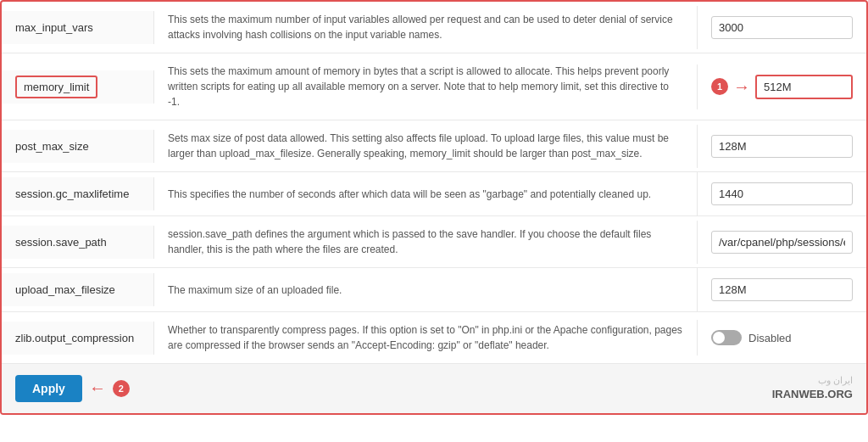  What do you see at coordinates (73, 389) in the screenshot?
I see `apply-container: Apply ← 2` at bounding box center [73, 389].